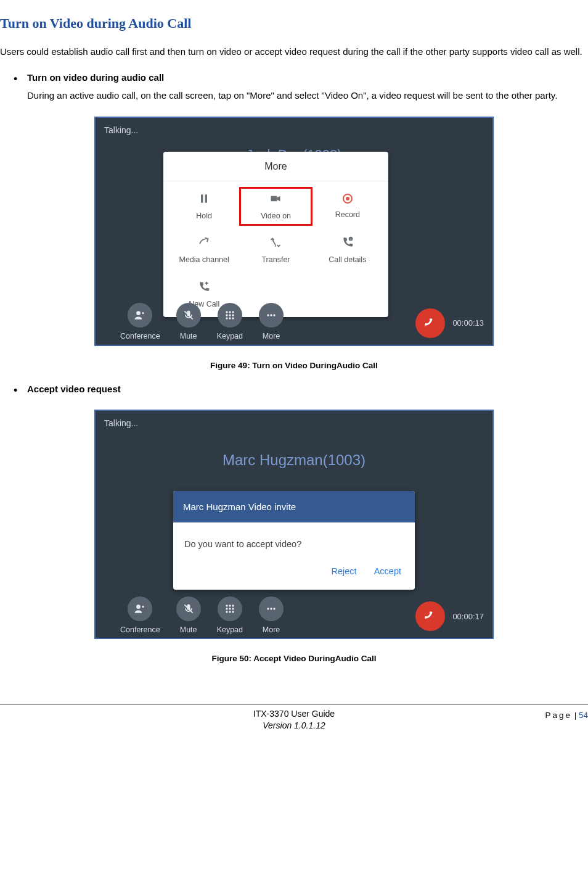 The height and width of the screenshot is (887, 588). Describe the element at coordinates (276, 206) in the screenshot. I see `more-item-video-on: Video on` at that location.